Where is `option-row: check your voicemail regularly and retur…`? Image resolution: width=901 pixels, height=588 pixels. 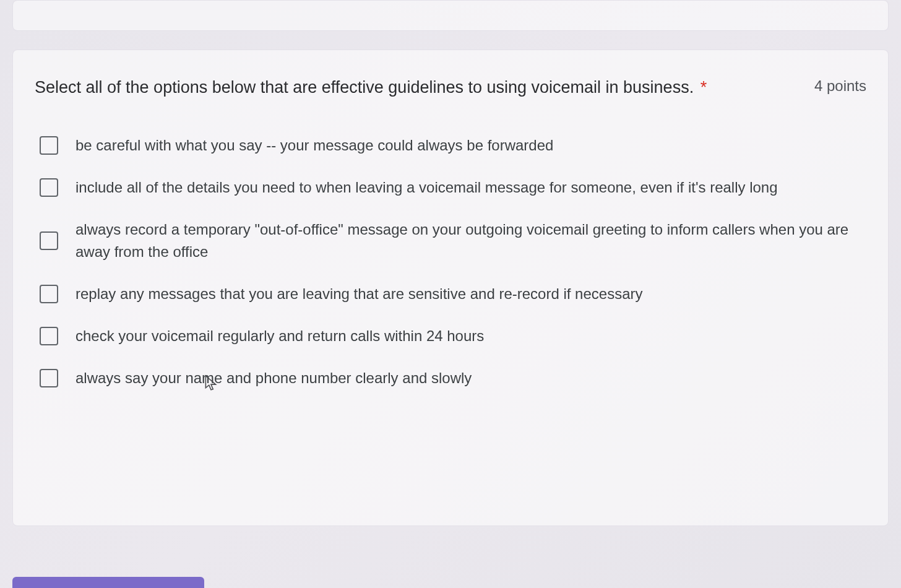
option-row: check your voicemail regularly and retur… is located at coordinates (453, 336).